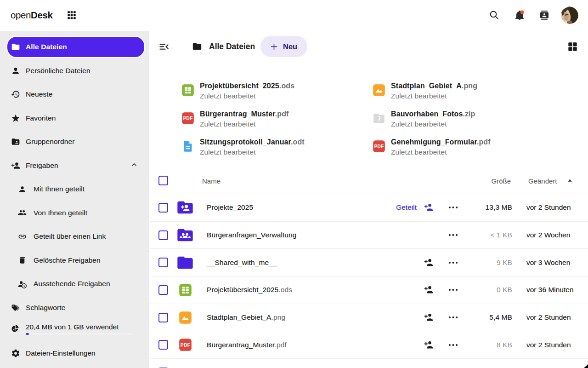 The height and width of the screenshot is (368, 588). Describe the element at coordinates (429, 207) in the screenshot. I see `share-person-icon` at that location.